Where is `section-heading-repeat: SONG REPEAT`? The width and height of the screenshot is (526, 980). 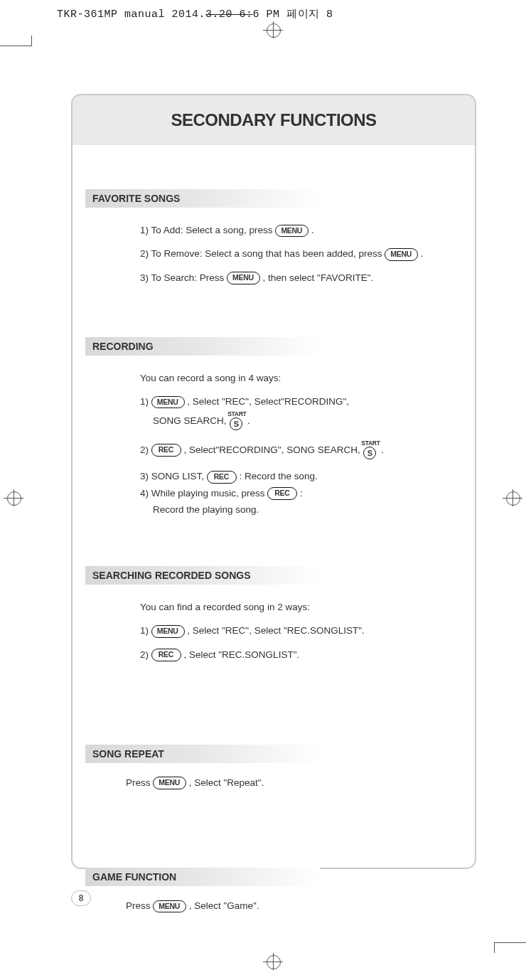 section-heading-repeat: SONG REPEAT is located at coordinates (203, 754).